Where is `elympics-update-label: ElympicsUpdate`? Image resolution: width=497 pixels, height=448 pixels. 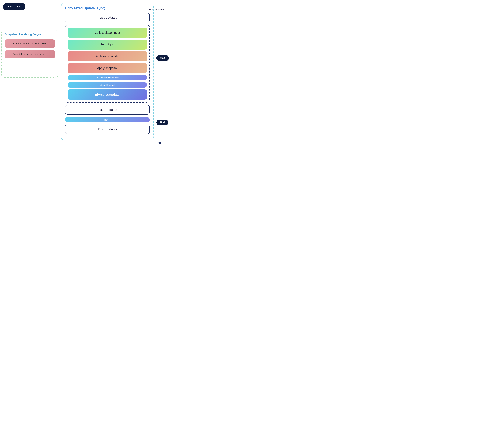 elympics-update-label: ElympicsUpdate is located at coordinates (107, 95).